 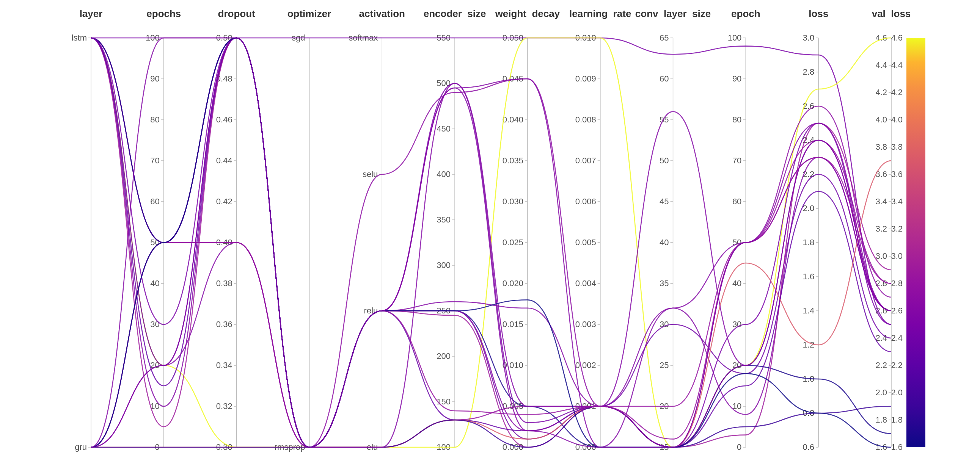 I want to click on tick-label: 3.4, so click(x=881, y=202).